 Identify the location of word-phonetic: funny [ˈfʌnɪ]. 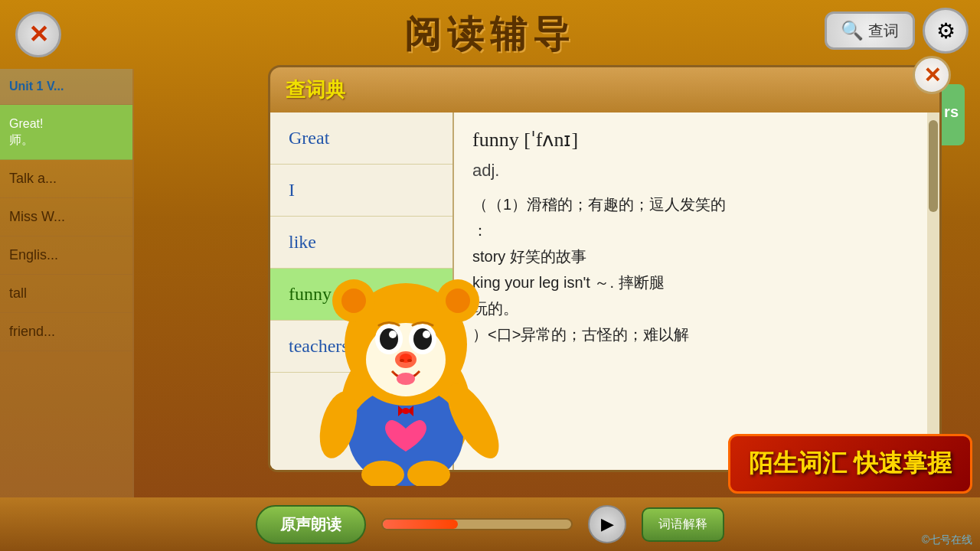
(691, 139).